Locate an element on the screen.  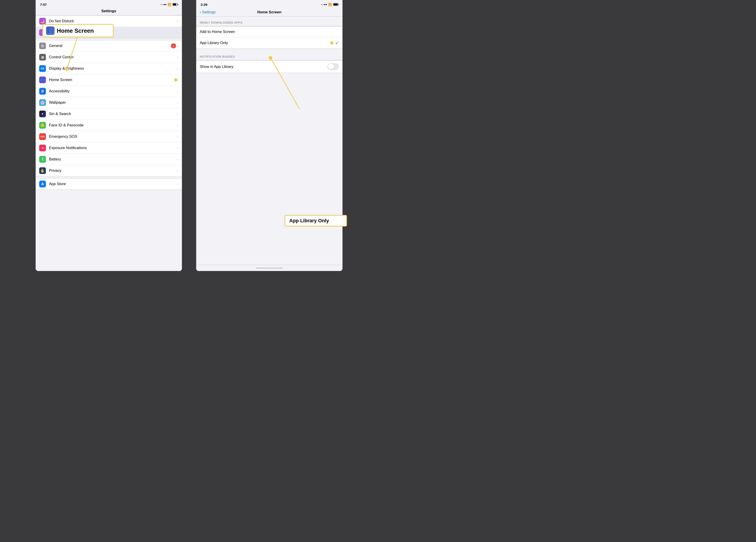
dot4 is located at coordinates (166, 5).